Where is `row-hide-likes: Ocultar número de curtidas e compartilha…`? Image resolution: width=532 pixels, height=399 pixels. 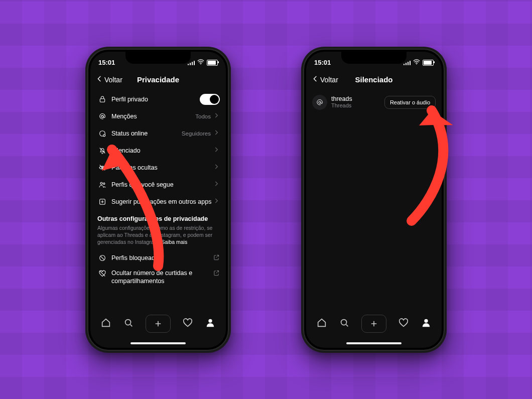
row-hide-likes: Ocultar número de curtidas e compartilha… is located at coordinates (158, 277).